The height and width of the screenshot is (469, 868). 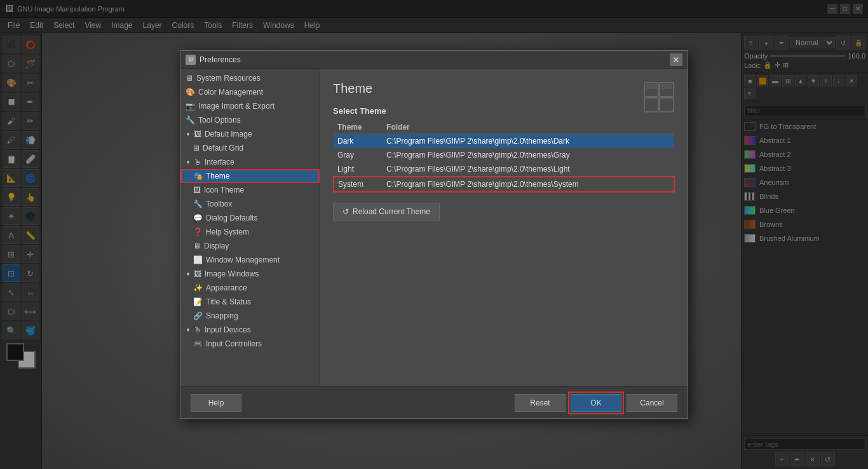 What do you see at coordinates (504, 184) in the screenshot?
I see `theme-row: SystemC:\Program Files\GIMP 2\share\gimp…` at bounding box center [504, 184].